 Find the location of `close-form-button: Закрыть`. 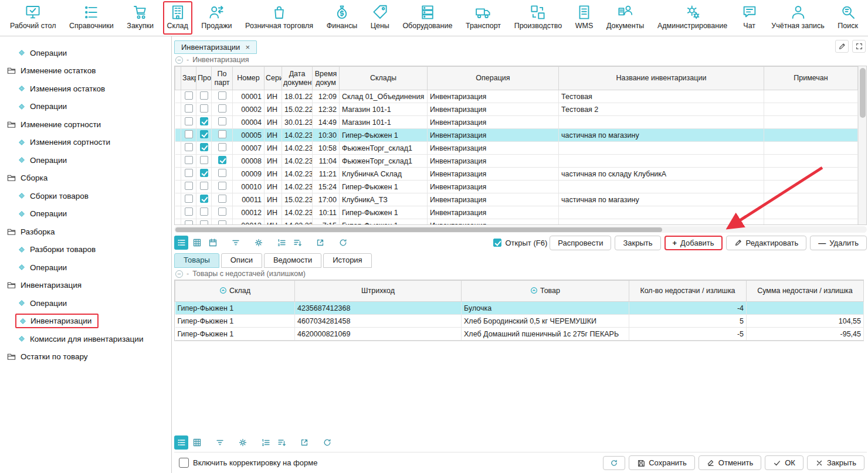

close-form-button: Закрыть is located at coordinates (836, 463).